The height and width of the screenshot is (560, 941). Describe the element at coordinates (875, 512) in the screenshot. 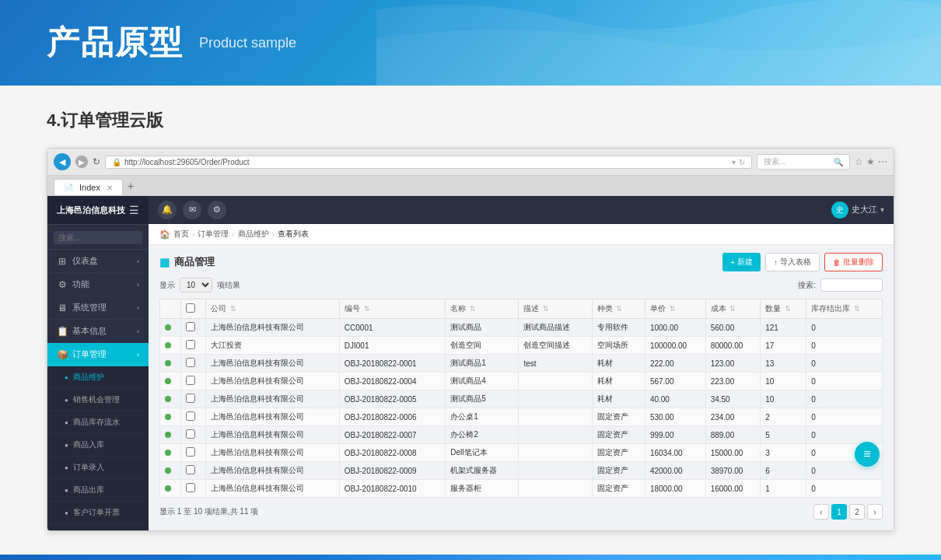

I see `next-page-button: ›` at that location.